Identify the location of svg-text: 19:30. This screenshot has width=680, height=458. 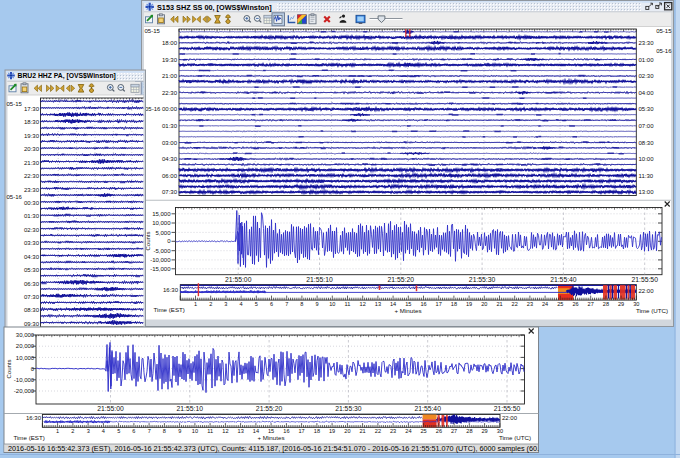
(32, 136).